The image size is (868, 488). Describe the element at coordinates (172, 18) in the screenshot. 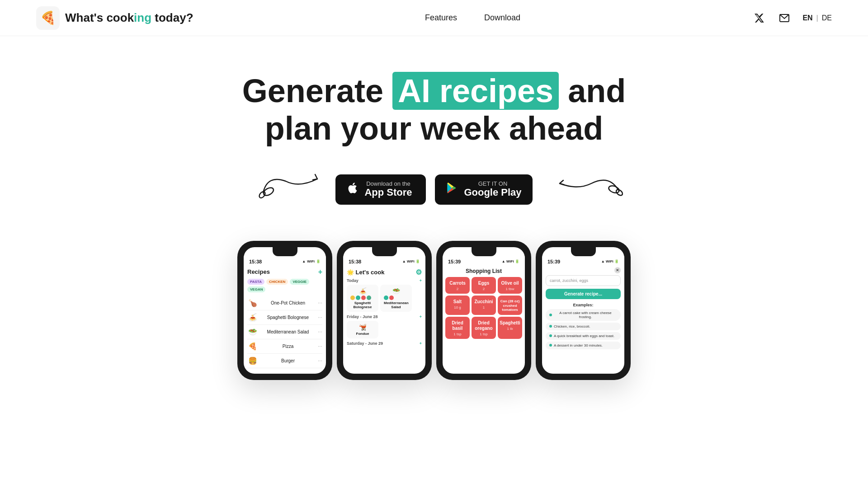

I see `logo-text-suffix: today?` at that location.